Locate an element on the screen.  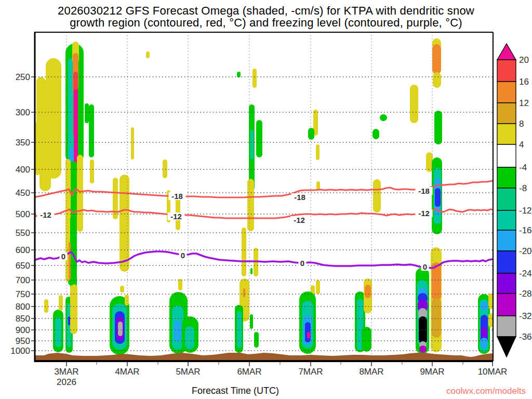
colorbar-label: 12 is located at coordinates (524, 103).